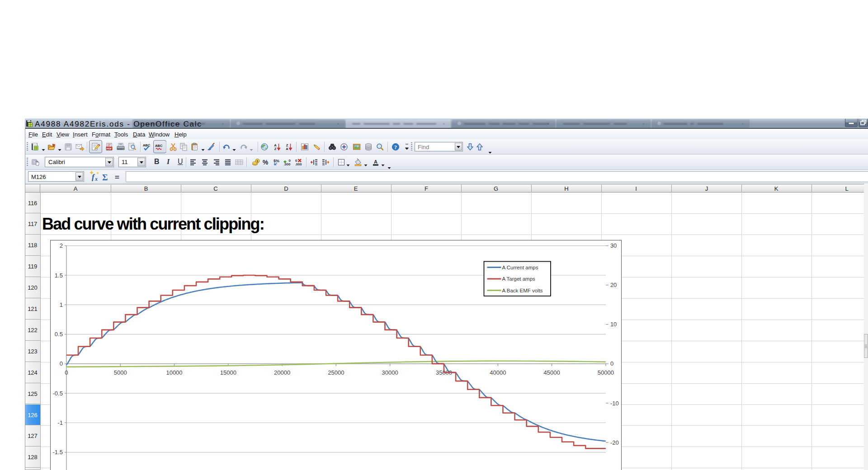 This screenshot has width=868, height=470. I want to click on svg-text: A, so click(376, 162).